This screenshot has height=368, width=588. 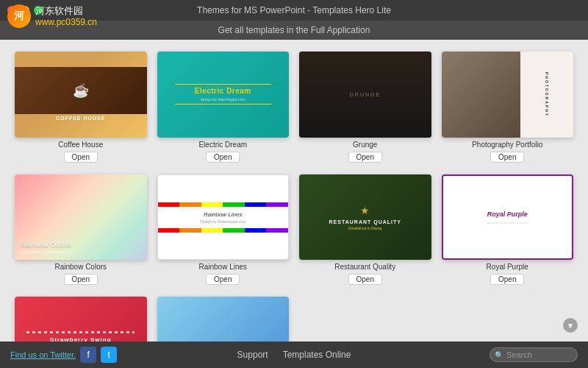 I want to click on rainbowlines-title: Rainbow Lines, so click(x=223, y=215).